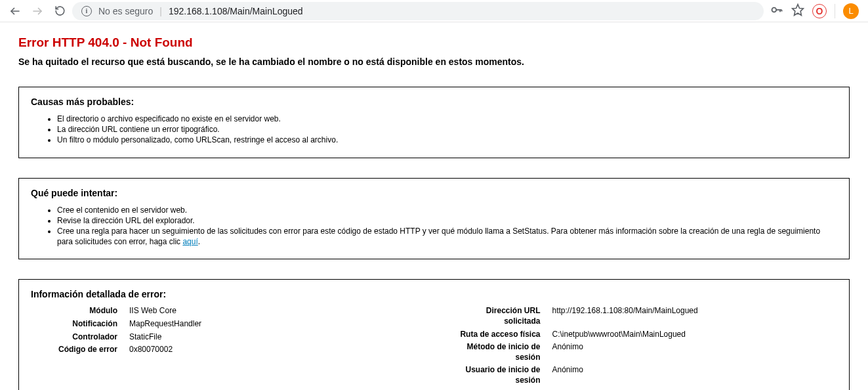 This screenshot has width=868, height=390. Describe the element at coordinates (695, 335) in the screenshot. I see `detail-value: C:\inetpub\wwwroot\Main\MainLogued` at that location.